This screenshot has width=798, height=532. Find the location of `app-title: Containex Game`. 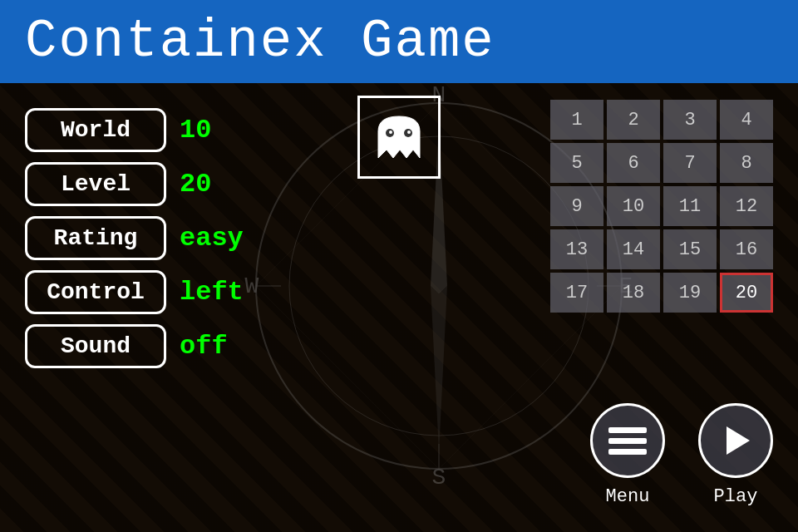

app-title: Containex Game is located at coordinates (260, 42).